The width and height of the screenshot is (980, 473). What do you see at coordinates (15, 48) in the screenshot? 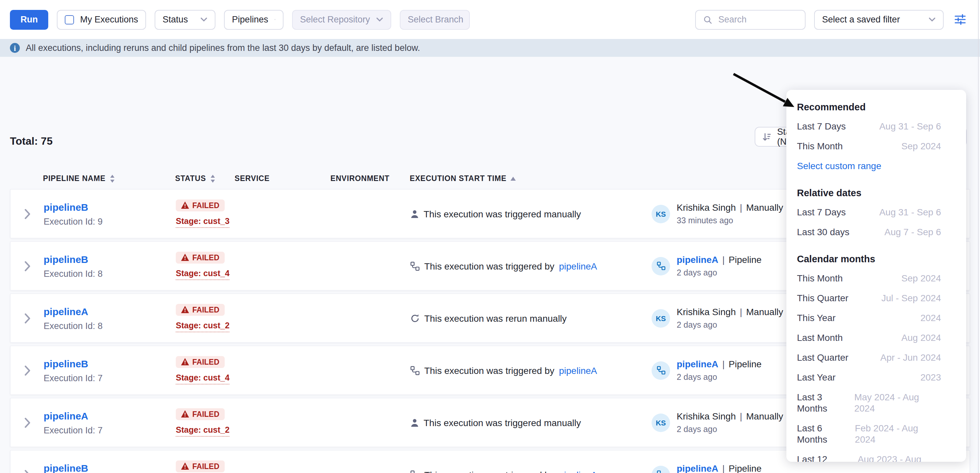
I see `info-icon` at bounding box center [15, 48].